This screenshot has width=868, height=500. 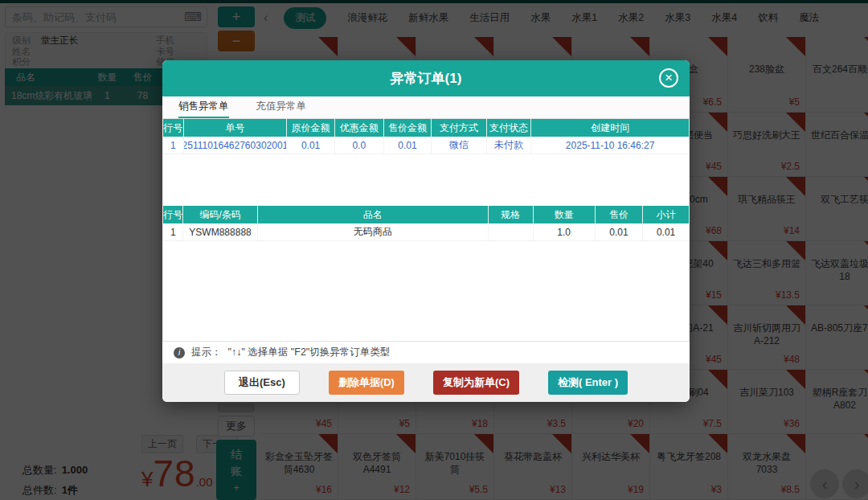 What do you see at coordinates (311, 128) in the screenshot?
I see `column-header: 原价金额` at bounding box center [311, 128].